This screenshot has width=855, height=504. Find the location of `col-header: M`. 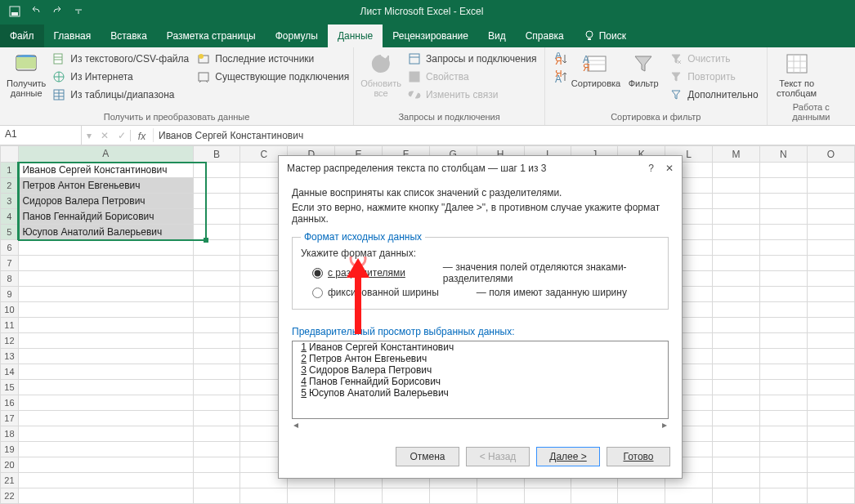

col-header: M is located at coordinates (736, 154).